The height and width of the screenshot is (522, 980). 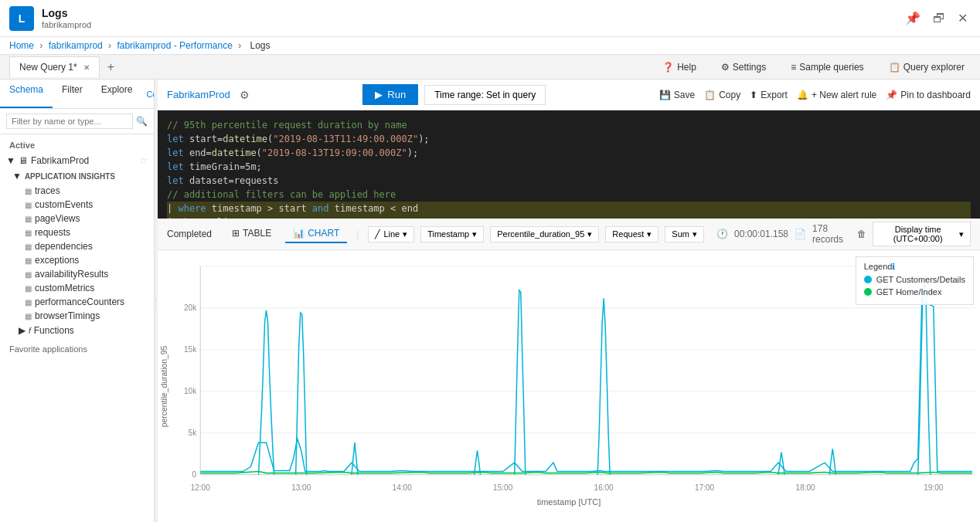 I want to click on sidebar-item-requests: ▦ requests, so click(x=87, y=232).